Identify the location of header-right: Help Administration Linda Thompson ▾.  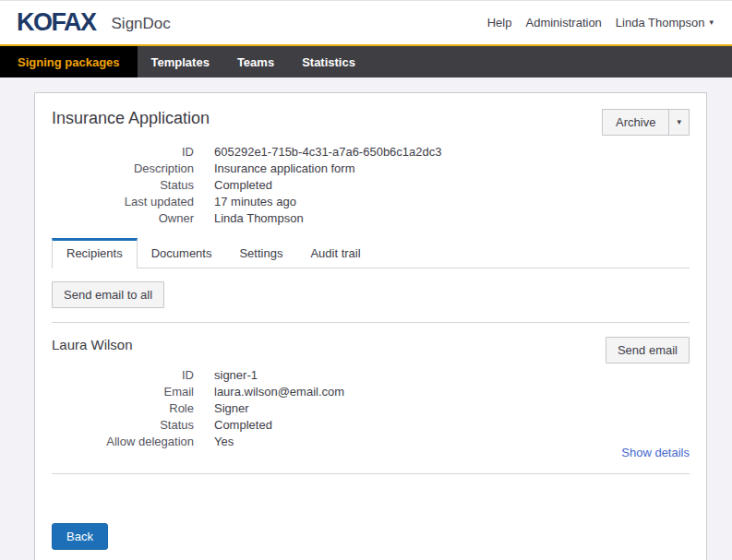
(600, 22).